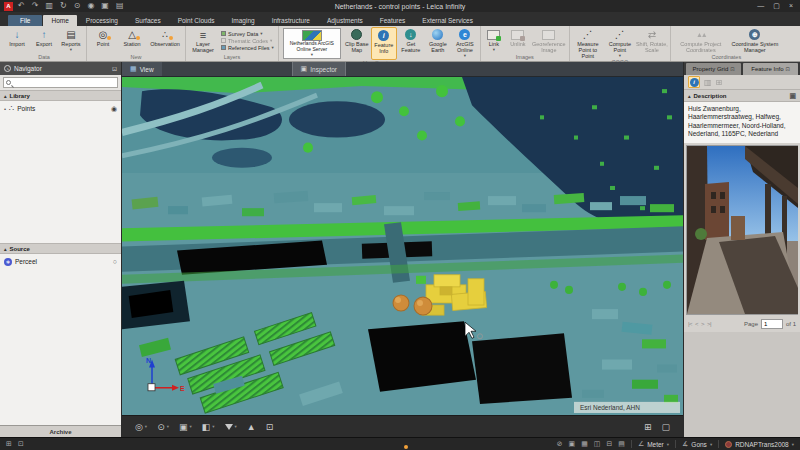  Describe the element at coordinates (232, 58) in the screenshot. I see `group-label-layers: Layers` at that location.